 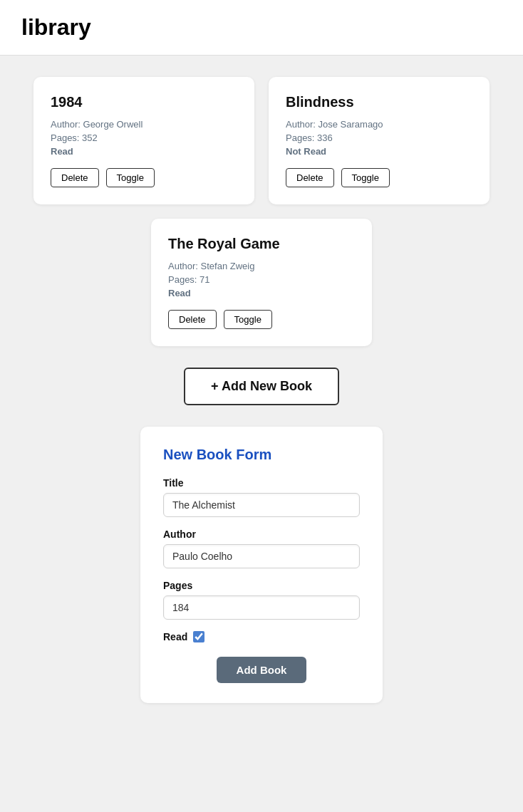 I want to click on books-top-row: 1984 Author: George Orwell Pages: 352 Re…, so click(x=262, y=141).